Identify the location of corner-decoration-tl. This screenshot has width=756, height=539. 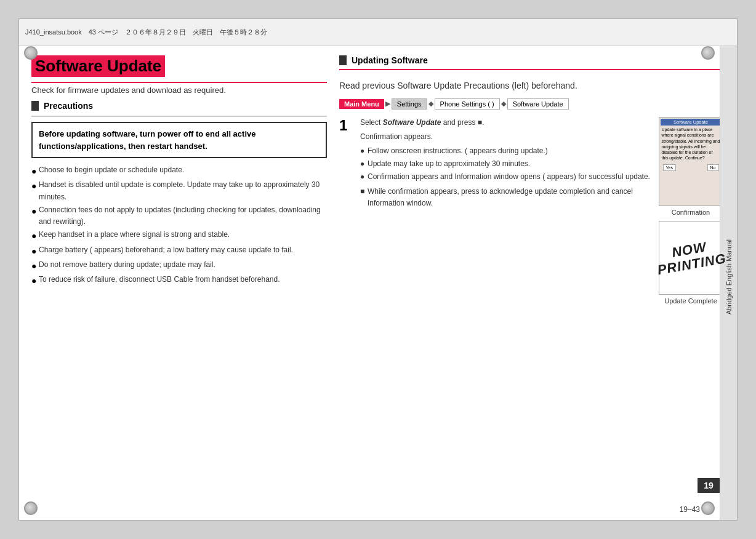
(31, 53).